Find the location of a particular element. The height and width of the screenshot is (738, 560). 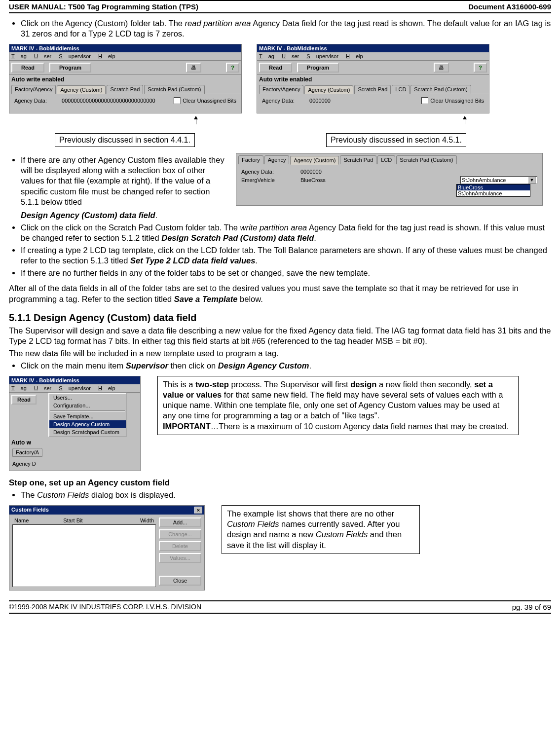

chevron-down-icon: ▼ is located at coordinates (532, 180).